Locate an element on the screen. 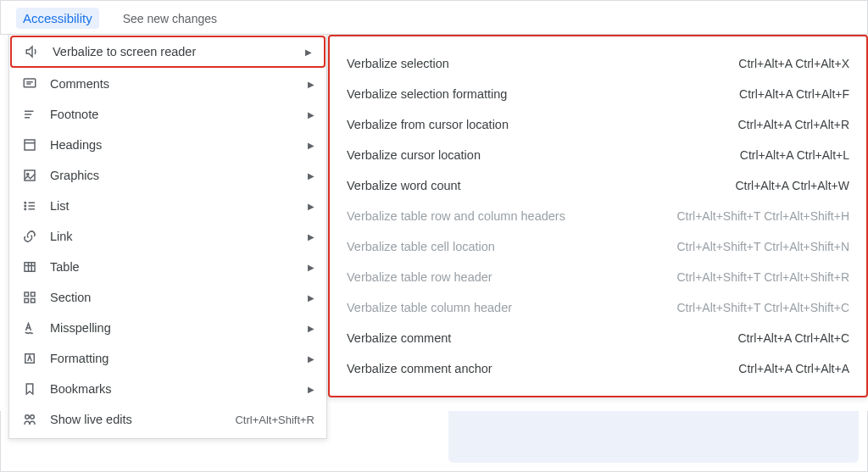  menu-item-label: Show live edits is located at coordinates (142, 419).